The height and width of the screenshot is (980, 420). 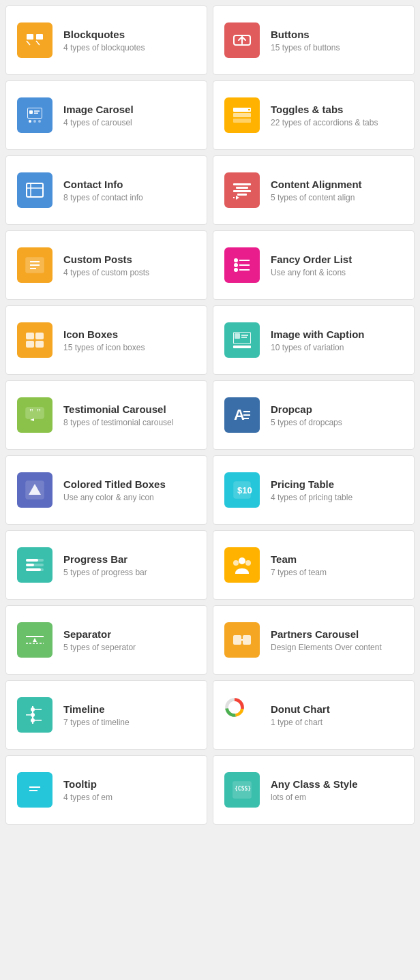 I want to click on fancy-order-list-subtitle: Use any font & icons, so click(x=311, y=273).